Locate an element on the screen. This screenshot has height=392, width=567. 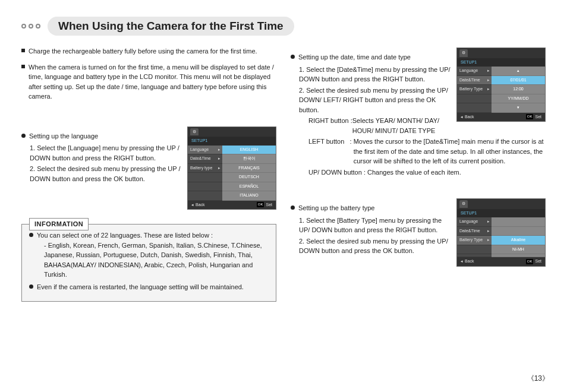
lcd-option: ESPAÑOL is located at coordinates (249, 187).